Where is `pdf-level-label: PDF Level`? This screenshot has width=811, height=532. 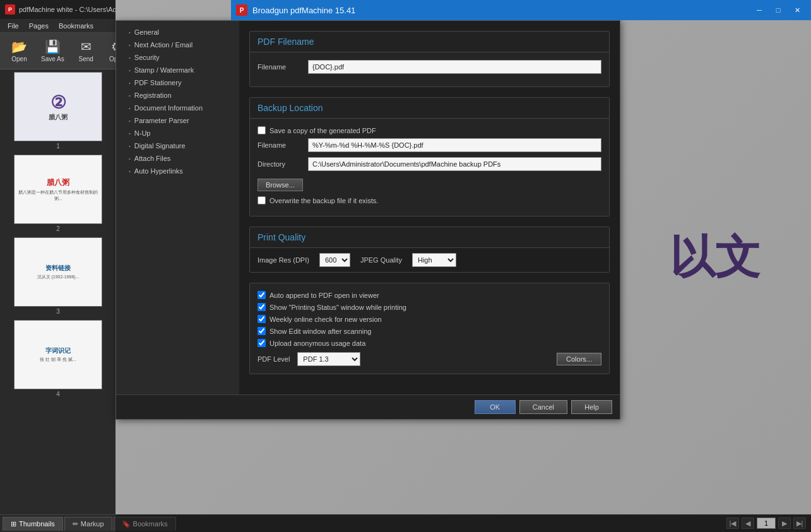
pdf-level-label: PDF Level is located at coordinates (274, 359).